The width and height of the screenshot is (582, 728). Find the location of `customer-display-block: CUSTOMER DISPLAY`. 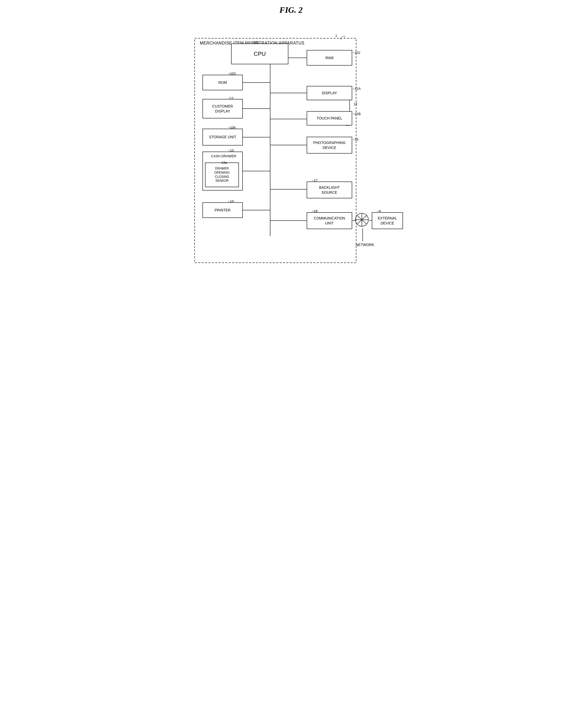

customer-display-block: CUSTOMER DISPLAY is located at coordinates (223, 109).